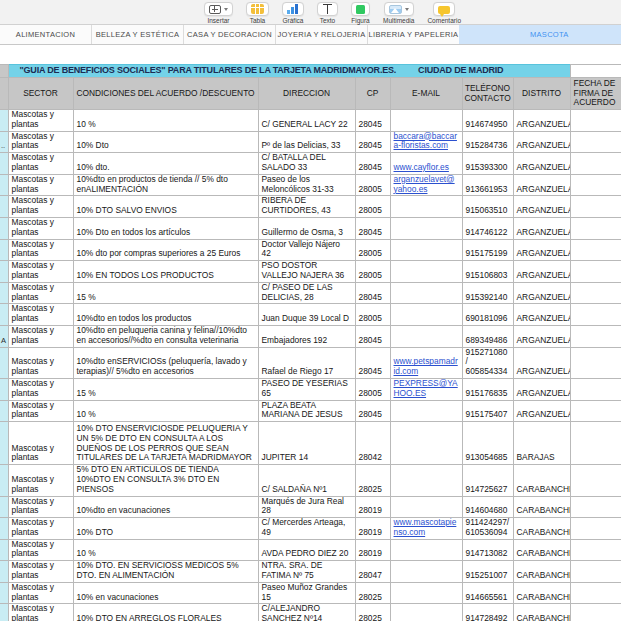 Image resolution: width=621 pixels, height=621 pixels. What do you see at coordinates (289, 72) in the screenshot?
I see `sheet-title-cell: "GUÍA DE BENEFICIOS SOCIALES" PARA TITUL…` at bounding box center [289, 72].